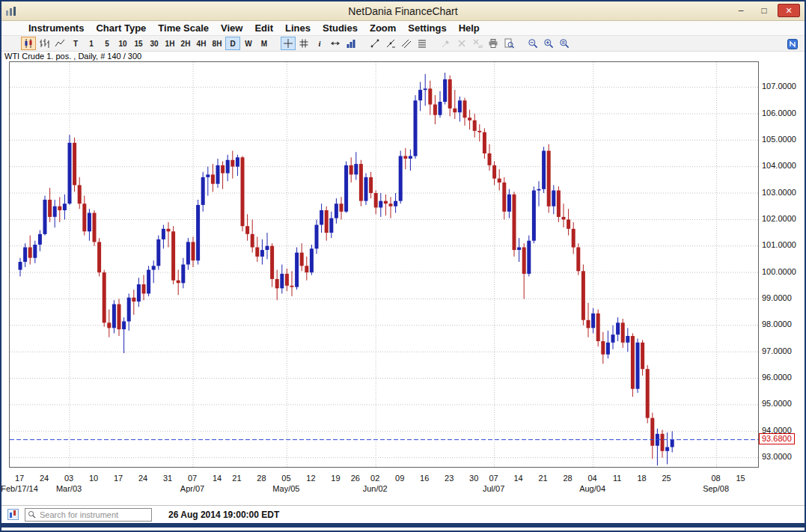 Image resolution: width=806 pixels, height=532 pixels. I want to click on interval-30min: 30, so click(154, 43).